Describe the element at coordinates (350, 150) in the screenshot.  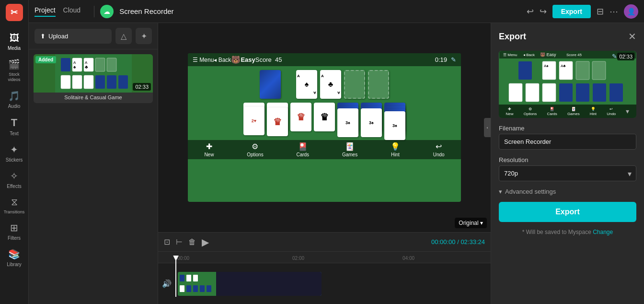
I see `game-action-games: 🃏 Games` at that location.